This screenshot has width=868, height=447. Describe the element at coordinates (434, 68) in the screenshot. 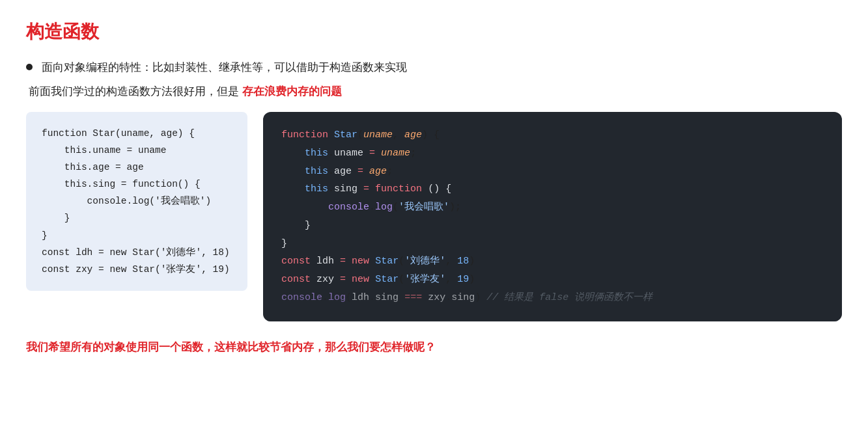

I see `bullet-item: 面向对象编程的特性：比如封装性、继承性等，可以借助于构造函数来实现` at that location.